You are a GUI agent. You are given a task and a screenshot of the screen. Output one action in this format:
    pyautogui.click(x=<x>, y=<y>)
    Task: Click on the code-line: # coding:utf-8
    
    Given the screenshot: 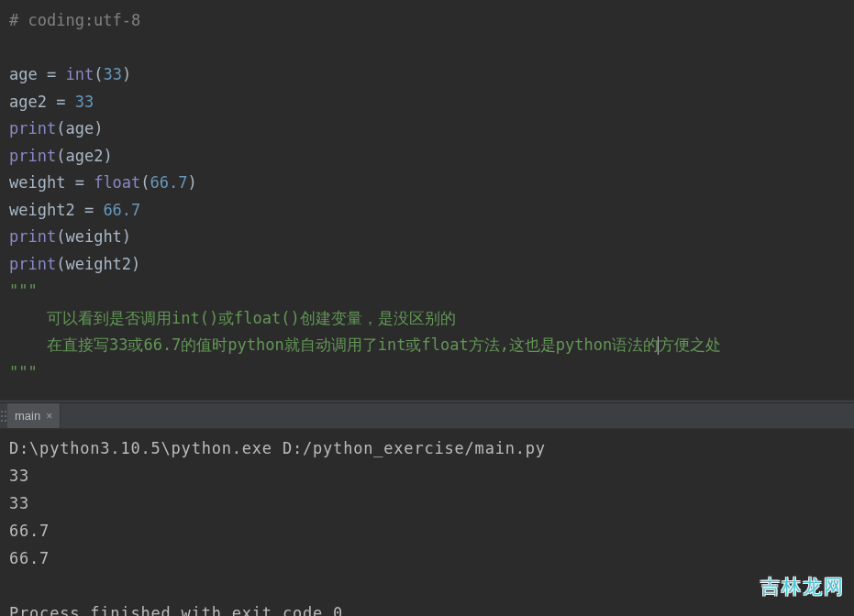 What is the action you would take?
    pyautogui.click(x=427, y=21)
    